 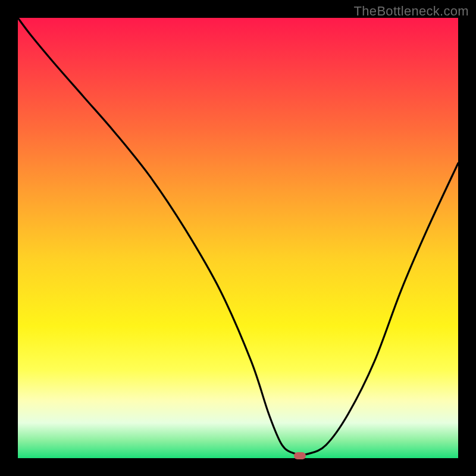 What do you see at coordinates (300, 456) in the screenshot?
I see `optimum-marker` at bounding box center [300, 456].